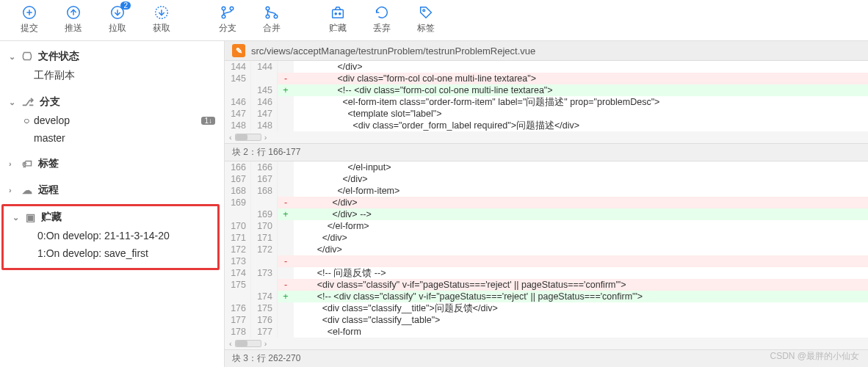 Image resolution: width=868 pixels, height=367 pixels. Describe the element at coordinates (546, 203) in the screenshot. I see `diff-line: 169- </div>` at that location.